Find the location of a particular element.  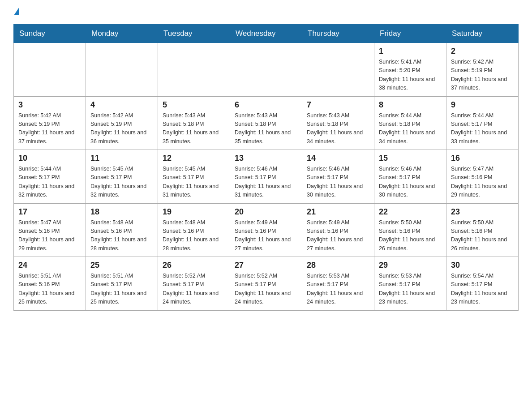

day-number: 29 is located at coordinates (410, 265).